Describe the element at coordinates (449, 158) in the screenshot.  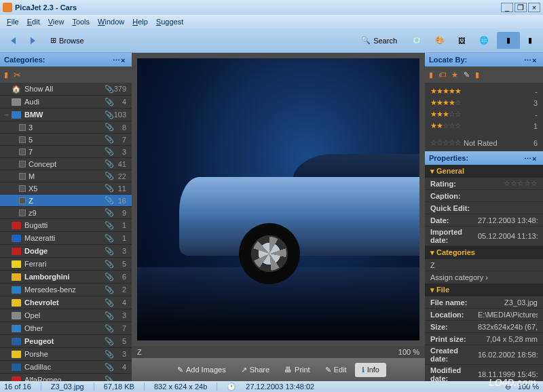
I see `properties-header-label: Properties:` at that location.